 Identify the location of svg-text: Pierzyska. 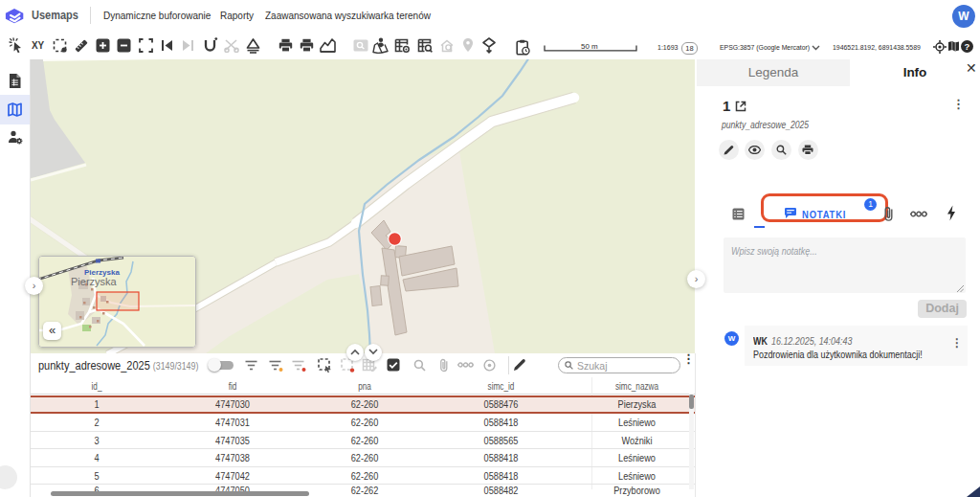
(94, 282).